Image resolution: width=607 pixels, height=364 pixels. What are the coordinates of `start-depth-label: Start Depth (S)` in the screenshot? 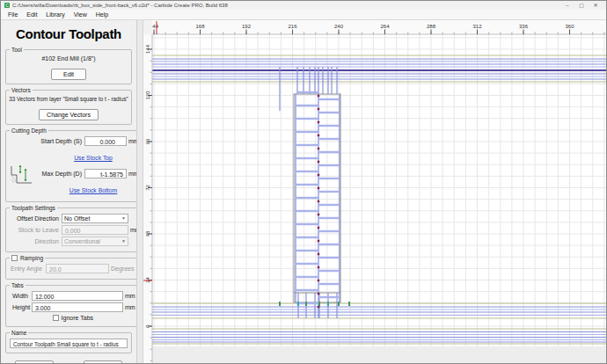 It's located at (47, 141).